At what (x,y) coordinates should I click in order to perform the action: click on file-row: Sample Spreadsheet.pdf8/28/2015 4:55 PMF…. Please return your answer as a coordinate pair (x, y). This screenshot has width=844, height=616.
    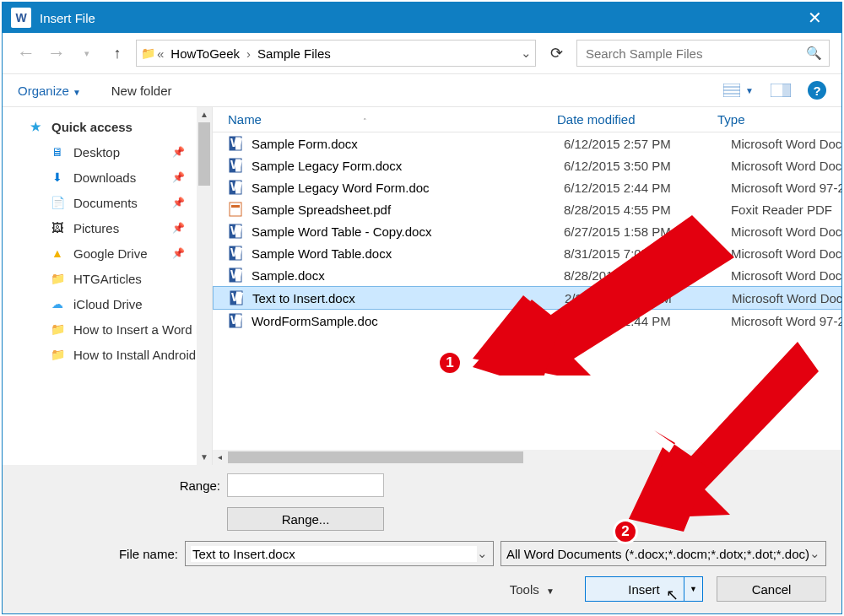
    Looking at the image, I should click on (527, 209).